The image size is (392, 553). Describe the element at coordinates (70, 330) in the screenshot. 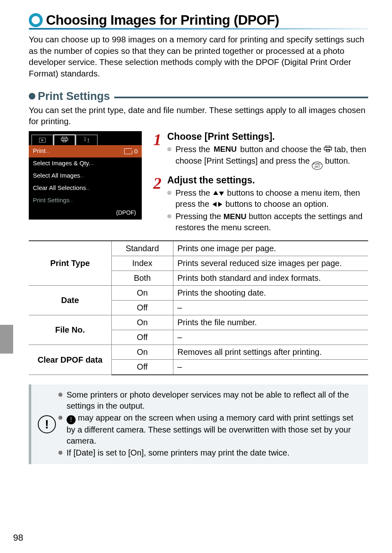

I see `row-head-fileno: File No.` at that location.